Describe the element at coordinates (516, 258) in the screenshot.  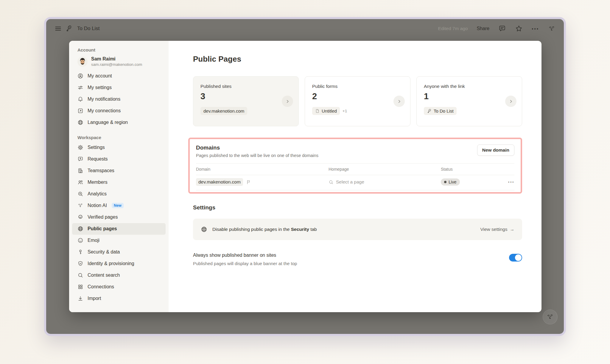
I see `published-banner-toggle` at that location.